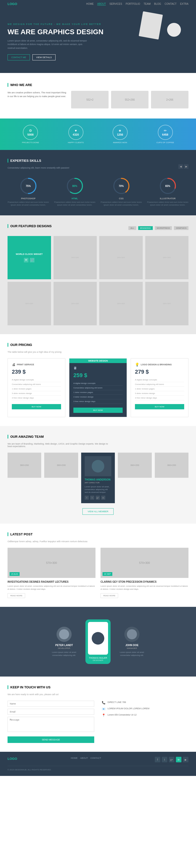 The height and width of the screenshot is (868, 196). What do you see at coordinates (160, 407) in the screenshot?
I see `buy-logo-button: BUY NOW` at bounding box center [160, 407].